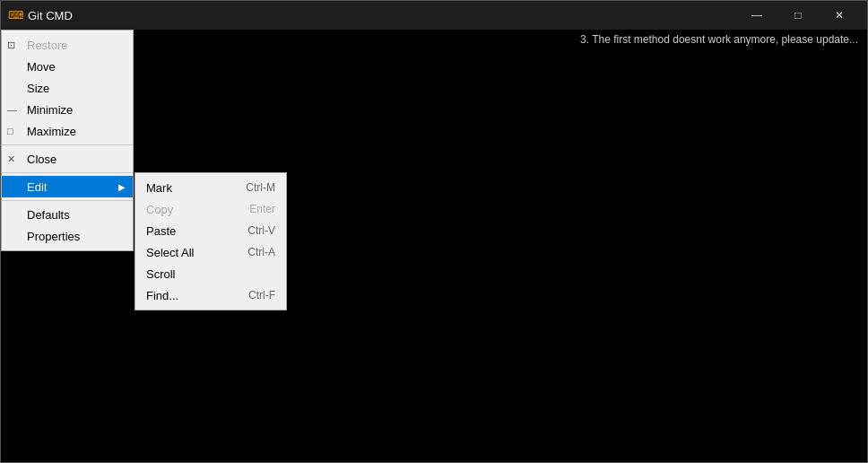 This screenshot has height=463, width=868. I want to click on titlebar-controls: — □ ✕, so click(798, 15).